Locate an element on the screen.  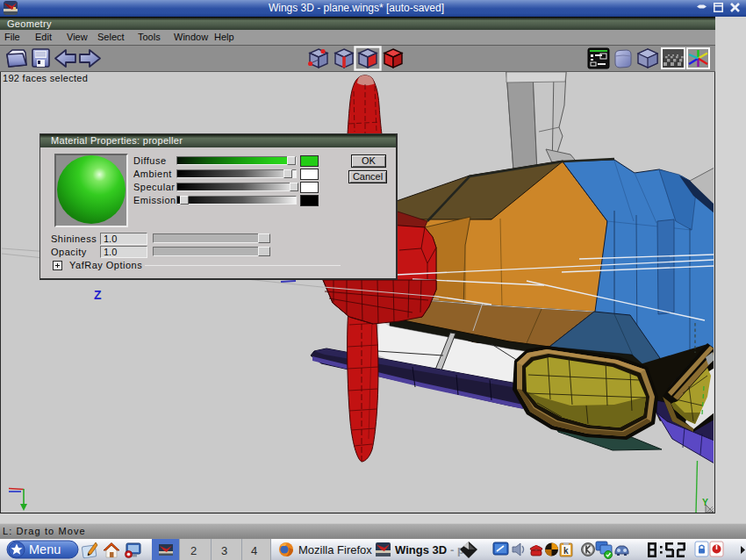
svg-text: 3 is located at coordinates (225, 551).